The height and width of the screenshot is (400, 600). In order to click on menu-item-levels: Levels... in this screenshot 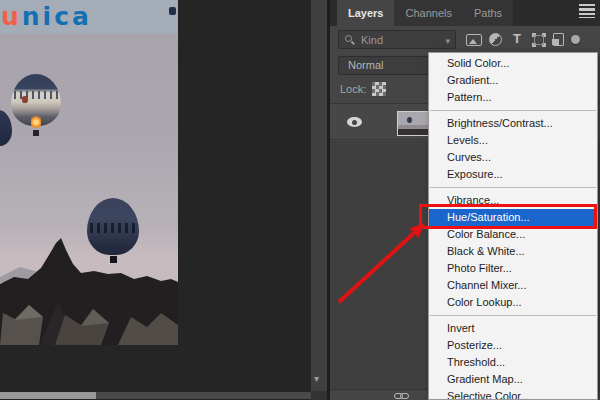, I will do `click(513, 140)`.